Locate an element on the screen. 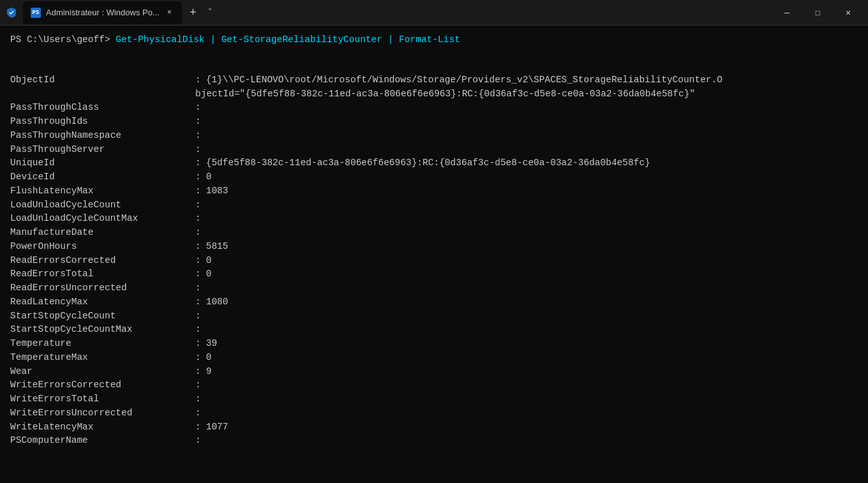  field-continuation: bjectId="{5dfe5f88-382c-11ed-ac3a-806e6f… is located at coordinates (434, 94).